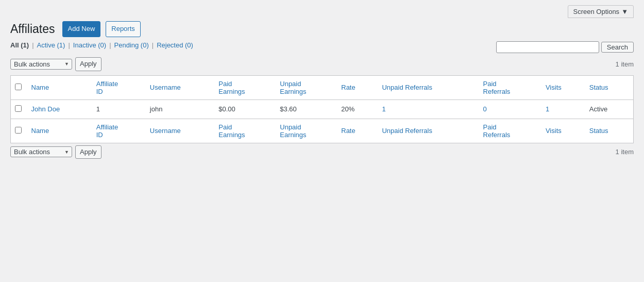  Describe the element at coordinates (427, 131) in the screenshot. I see `col-footer-unpaid-referrals: Unpaid Referrals` at that location.